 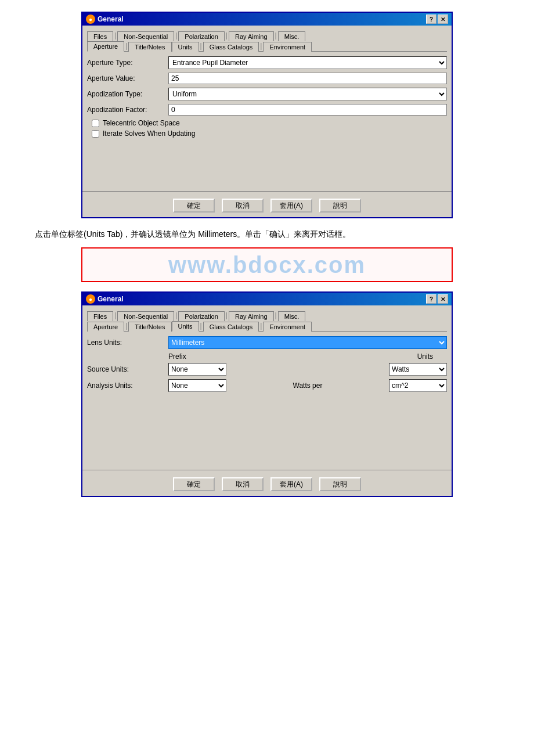 What do you see at coordinates (308, 78) in the screenshot?
I see `aperture-value-input` at bounding box center [308, 78].